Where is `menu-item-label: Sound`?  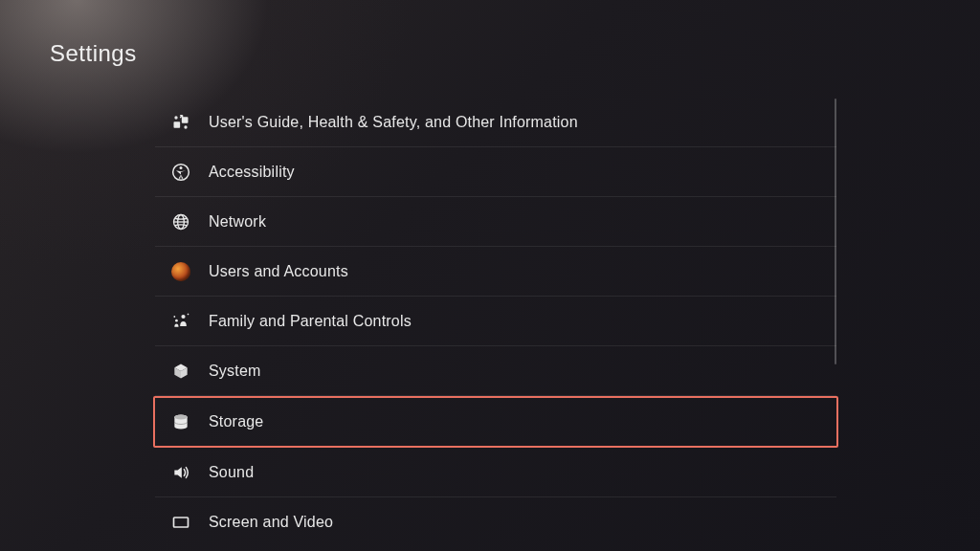 menu-item-label: Sound is located at coordinates (232, 473).